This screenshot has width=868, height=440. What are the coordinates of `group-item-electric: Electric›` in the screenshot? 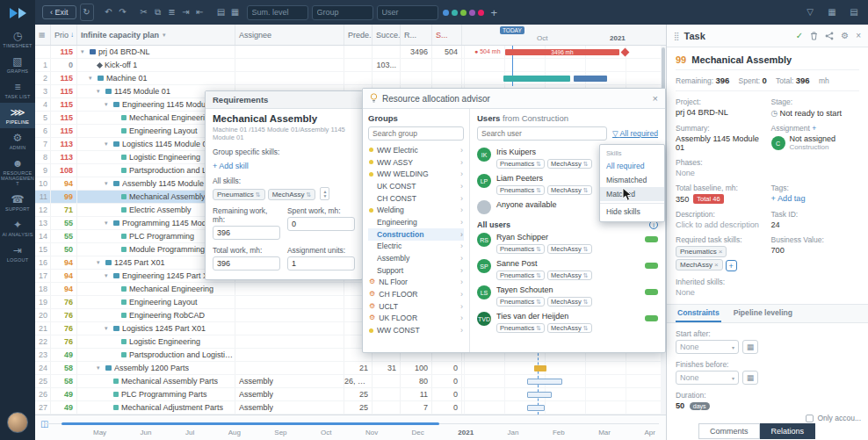 It's located at (416, 247).